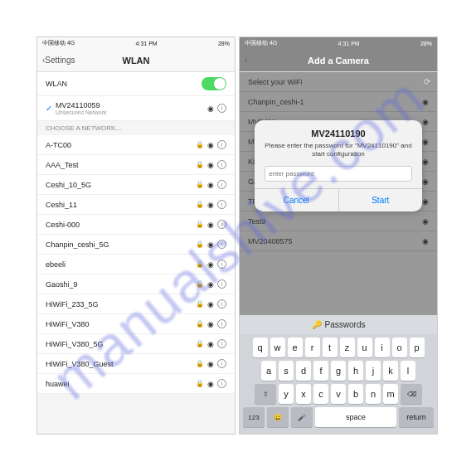  What do you see at coordinates (260, 347) in the screenshot?
I see `key-q: q` at bounding box center [260, 347].